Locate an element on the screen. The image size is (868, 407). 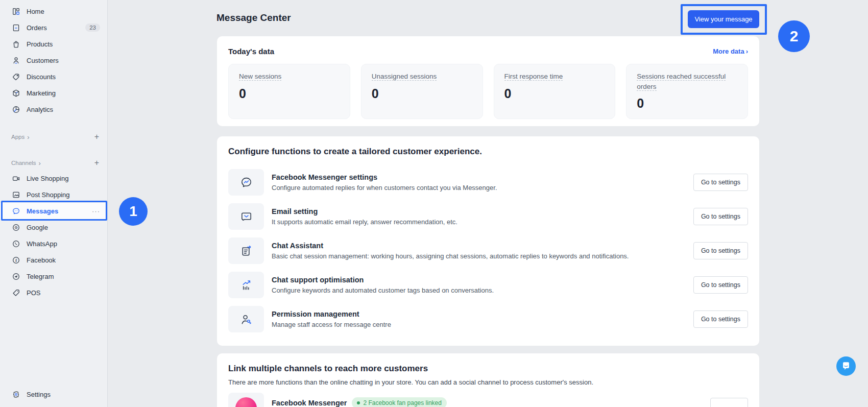
page-title: Message Center is located at coordinates (254, 18).